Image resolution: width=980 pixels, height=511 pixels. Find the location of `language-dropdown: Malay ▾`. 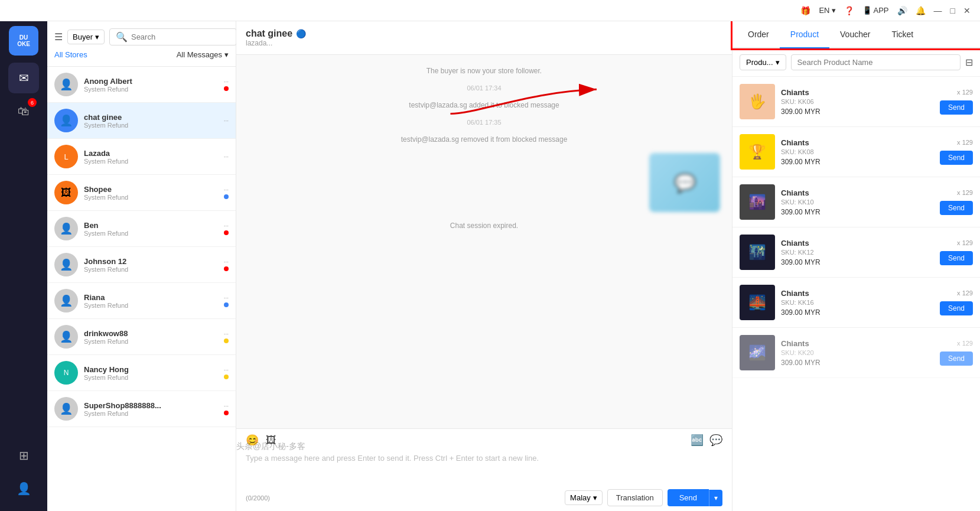

language-dropdown: Malay ▾ is located at coordinates (584, 497).